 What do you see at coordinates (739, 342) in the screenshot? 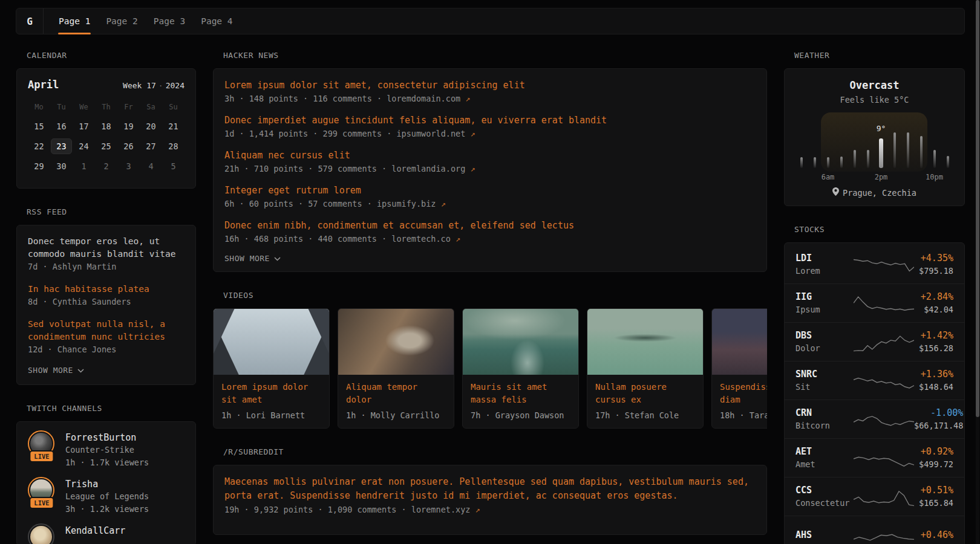
I see `misty-field-thumbnail` at bounding box center [739, 342].